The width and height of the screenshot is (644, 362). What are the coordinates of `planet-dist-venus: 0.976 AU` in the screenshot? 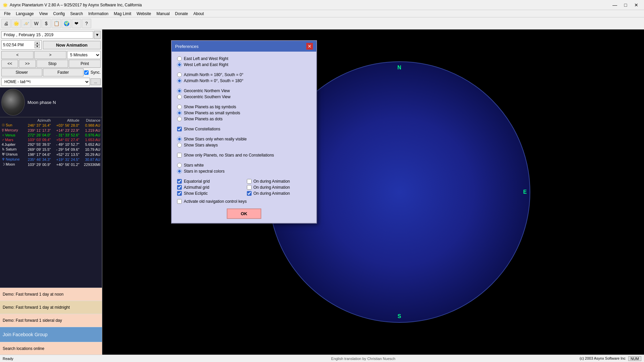 It's located at (91, 135).